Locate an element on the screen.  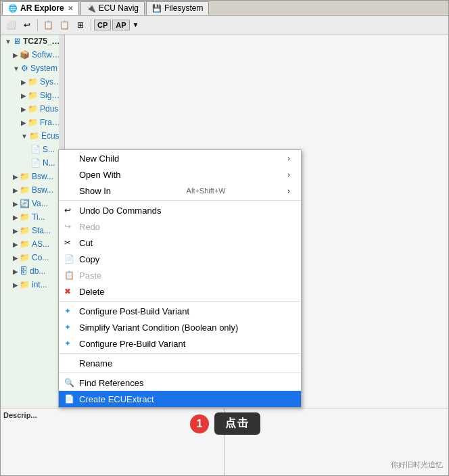
toolbar-dropdown-btn: ▼ is located at coordinates (136, 25).